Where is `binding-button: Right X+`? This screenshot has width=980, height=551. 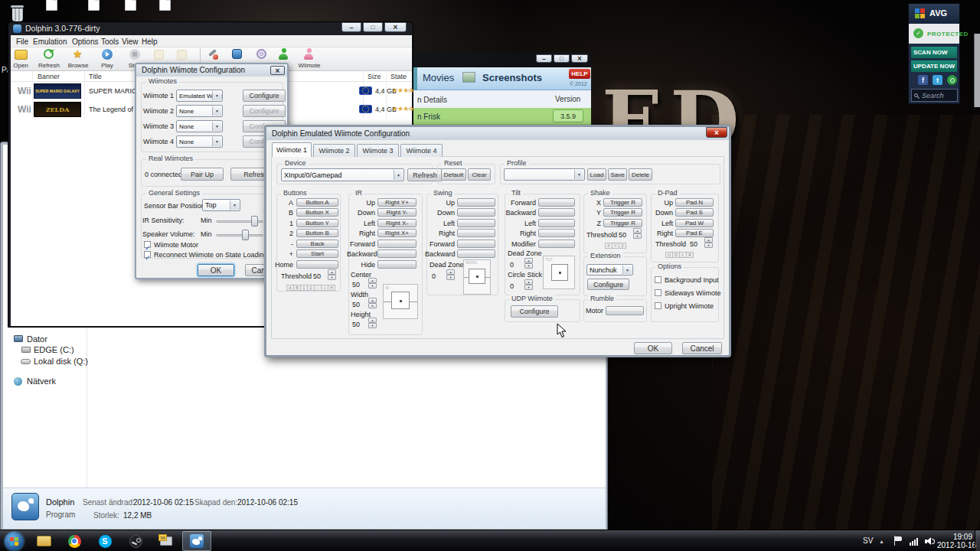 binding-button: Right X+ is located at coordinates (397, 233).